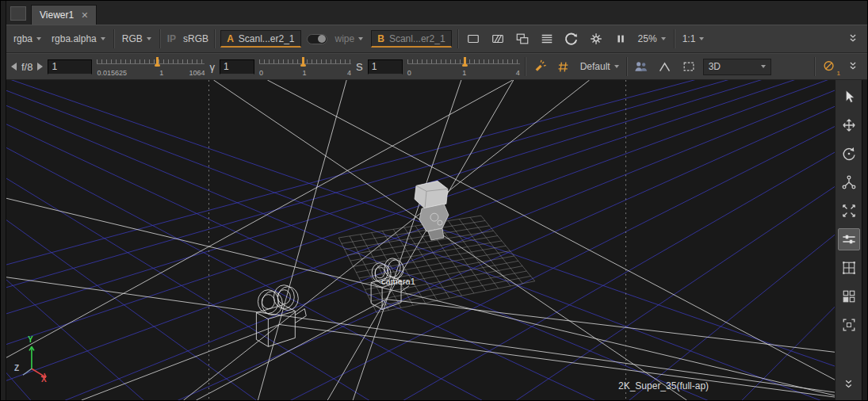 Image resolution: width=868 pixels, height=401 pixels. Describe the element at coordinates (260, 39) in the screenshot. I see `input-a-selector: A Scanl...er2_1` at that location.